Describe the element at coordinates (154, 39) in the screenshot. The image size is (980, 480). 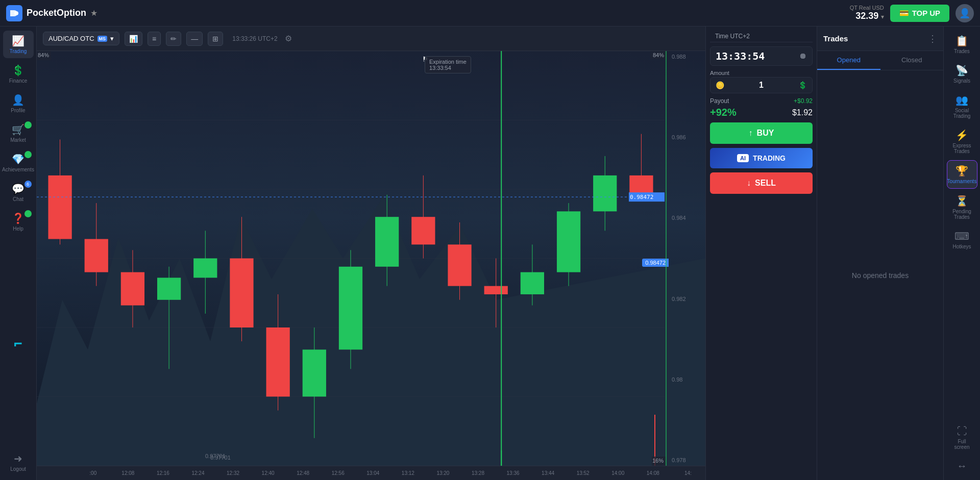
I see `indicators-icon: ≡` at that location.